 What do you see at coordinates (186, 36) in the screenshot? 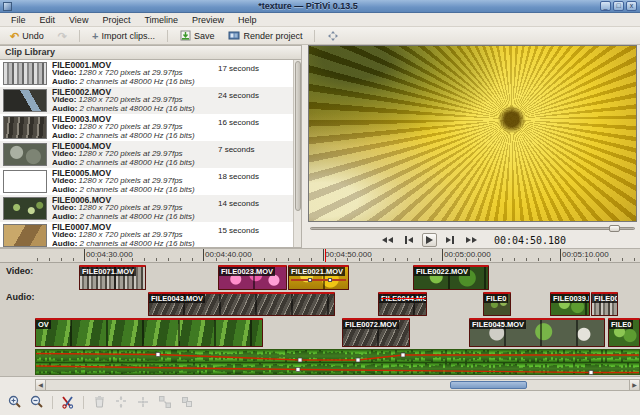
I see `save-icon` at bounding box center [186, 36].